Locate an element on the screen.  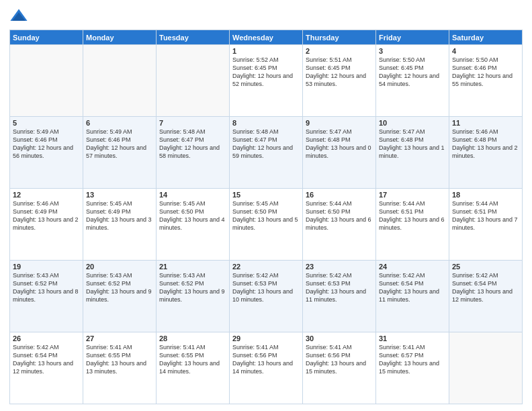
day-number: 15 is located at coordinates (266, 195).